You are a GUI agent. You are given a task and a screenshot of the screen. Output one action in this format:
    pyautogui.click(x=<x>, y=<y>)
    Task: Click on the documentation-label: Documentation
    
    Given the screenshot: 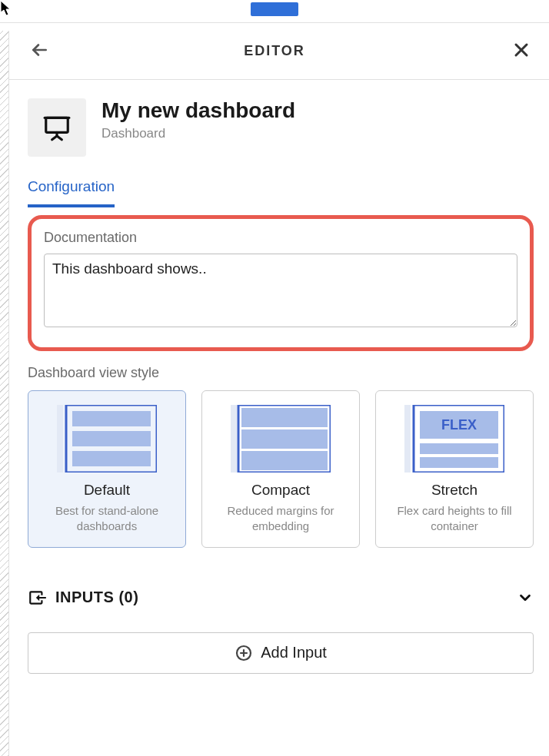 What is the action you would take?
    pyautogui.click(x=281, y=238)
    